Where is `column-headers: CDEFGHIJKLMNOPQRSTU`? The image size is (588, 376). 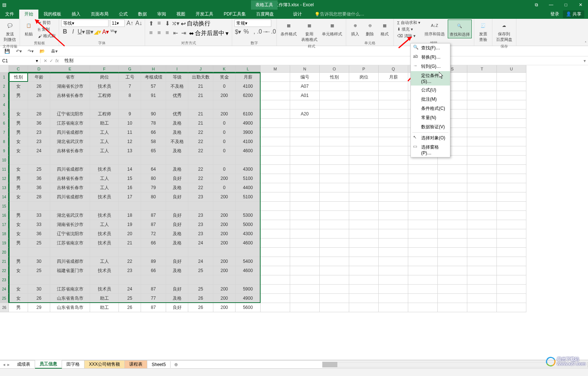
column-headers: CDEFGHIJKLMNOPQRSTU is located at coordinates (298, 69).